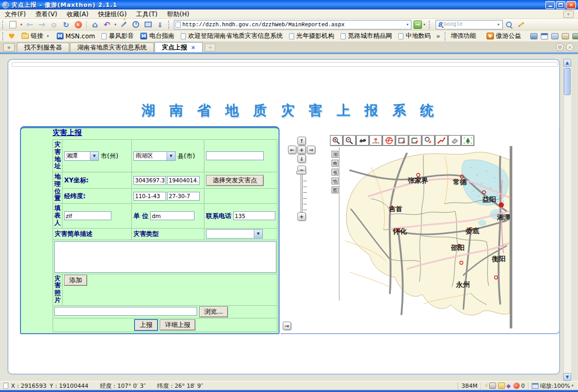  Describe the element at coordinates (569, 14) in the screenshot. I see `menu-overflow-button` at that location.